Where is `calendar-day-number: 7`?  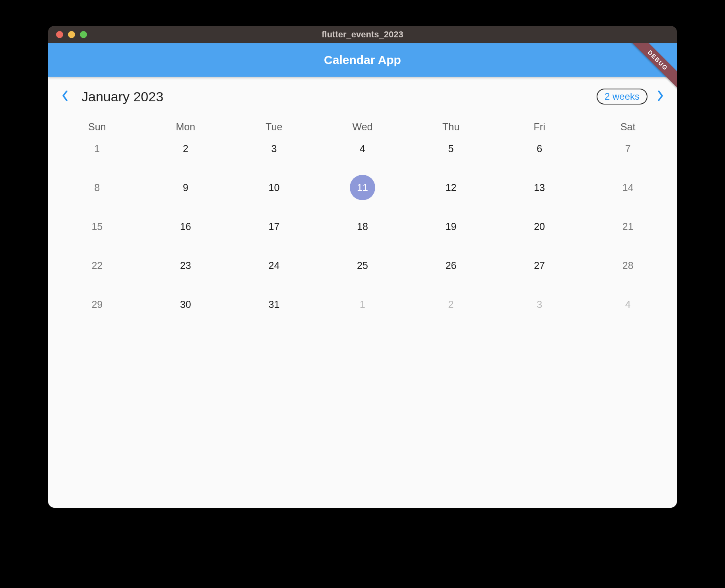 calendar-day-number: 7 is located at coordinates (628, 149).